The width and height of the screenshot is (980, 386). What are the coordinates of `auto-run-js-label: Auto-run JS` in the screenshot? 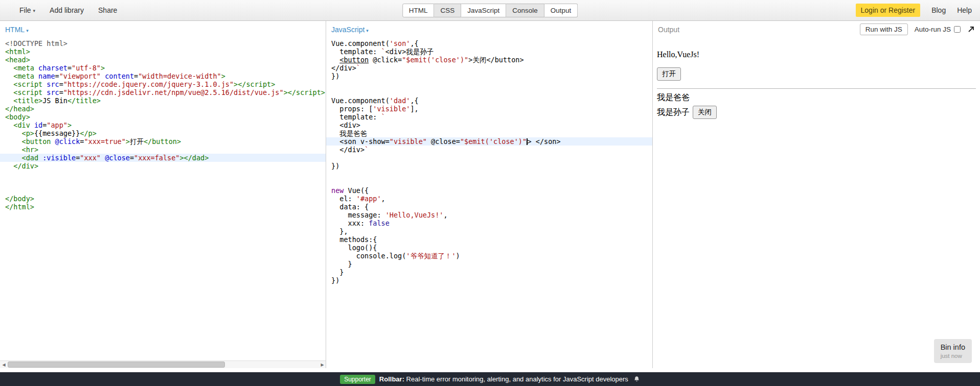 It's located at (932, 30).